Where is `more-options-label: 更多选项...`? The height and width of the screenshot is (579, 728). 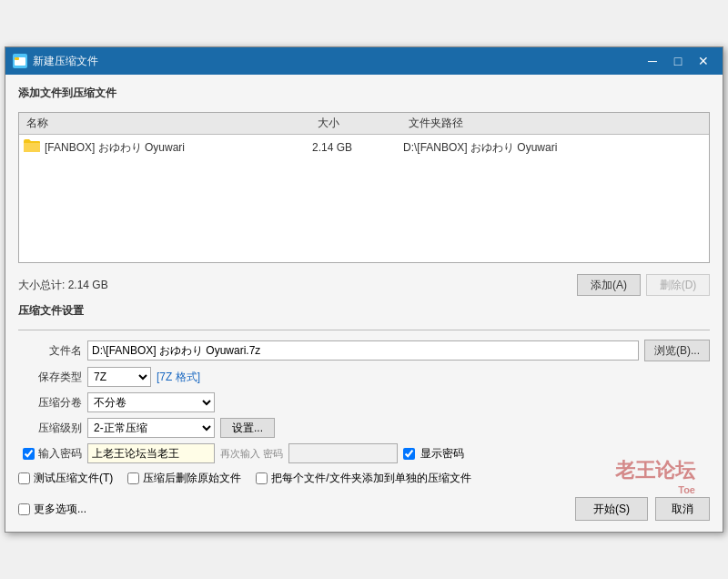
more-options-label: 更多选项... is located at coordinates (53, 510).